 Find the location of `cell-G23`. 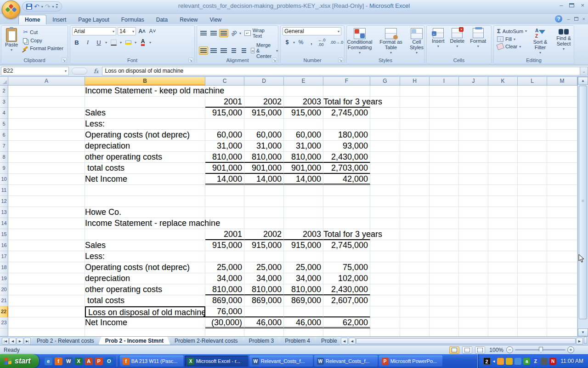

cell-G23 is located at coordinates (385, 323).